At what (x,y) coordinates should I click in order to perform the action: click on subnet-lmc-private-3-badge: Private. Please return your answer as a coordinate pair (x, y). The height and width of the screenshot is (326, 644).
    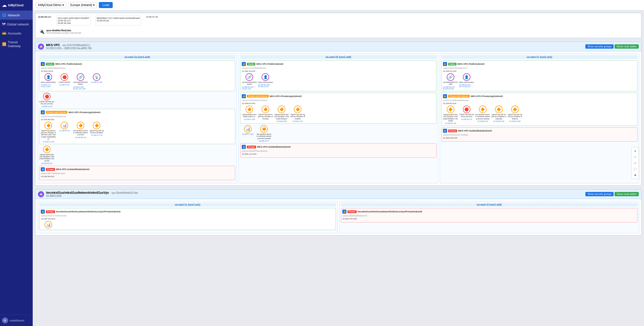
    Looking at the image, I should click on (50, 212).